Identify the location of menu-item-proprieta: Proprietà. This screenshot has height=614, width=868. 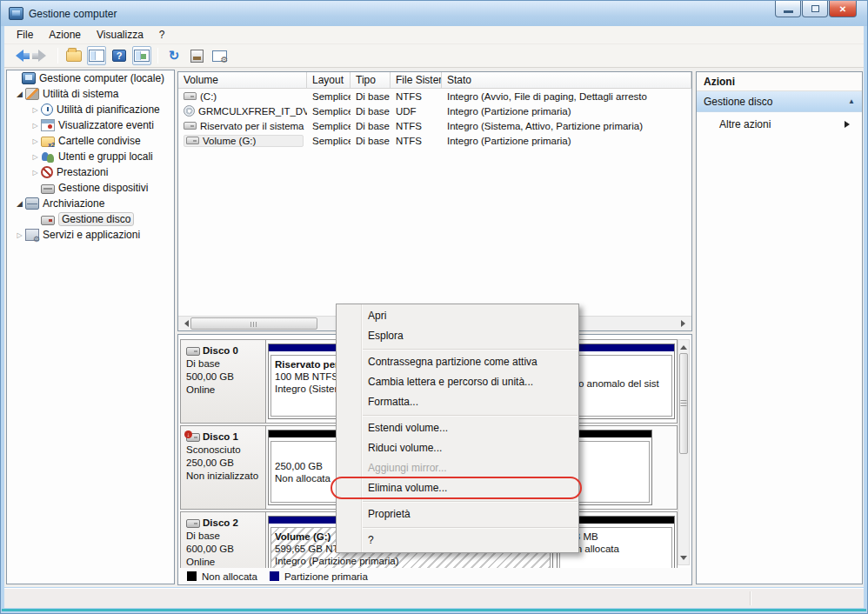
(457, 515).